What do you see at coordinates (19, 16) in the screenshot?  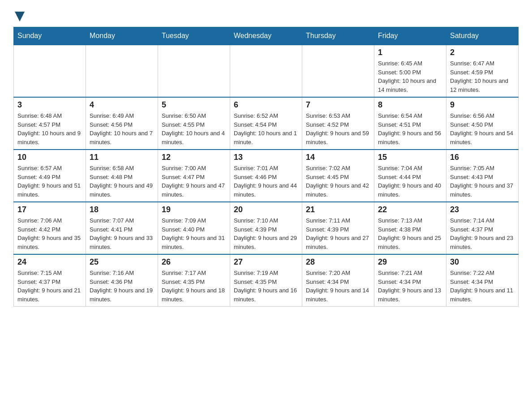 I see `logo` at bounding box center [19, 16].